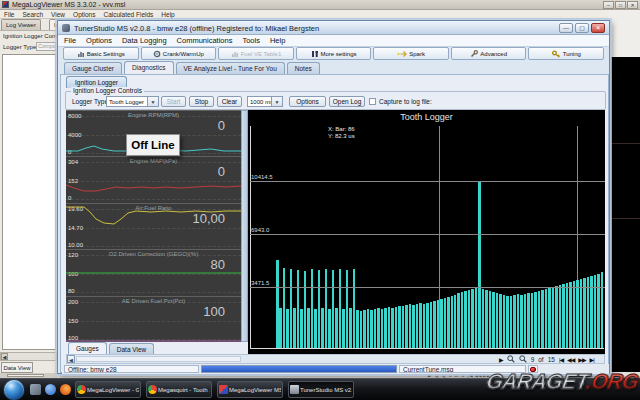  Describe the element at coordinates (154, 272) in the screenshot. I see `gauge-strip-o2-driven-correction-gego-: O2 Driven Correction (GEGO)(%)1201008080` at that location.